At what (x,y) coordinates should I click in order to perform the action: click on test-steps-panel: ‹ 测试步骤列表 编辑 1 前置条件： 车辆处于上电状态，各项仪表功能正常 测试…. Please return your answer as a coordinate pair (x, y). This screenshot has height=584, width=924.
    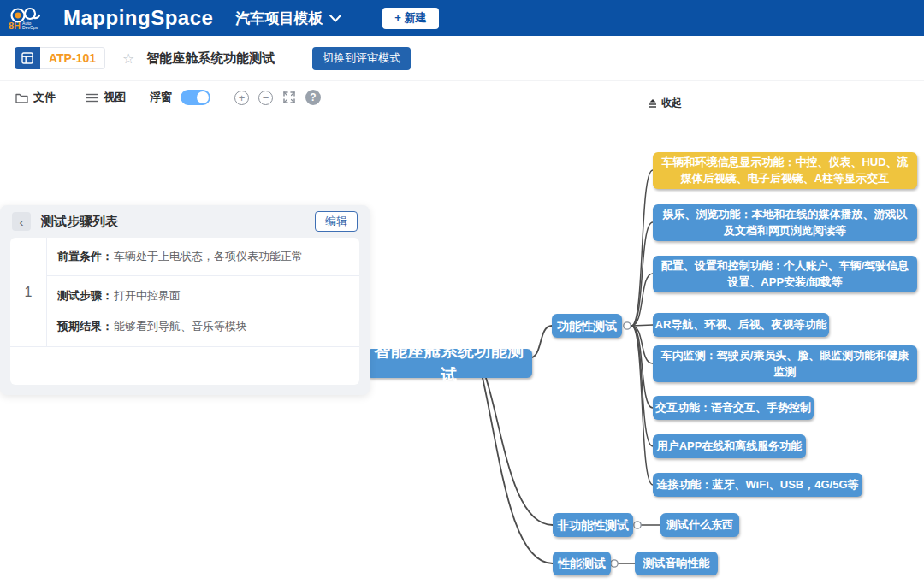
    Looking at the image, I should click on (185, 300).